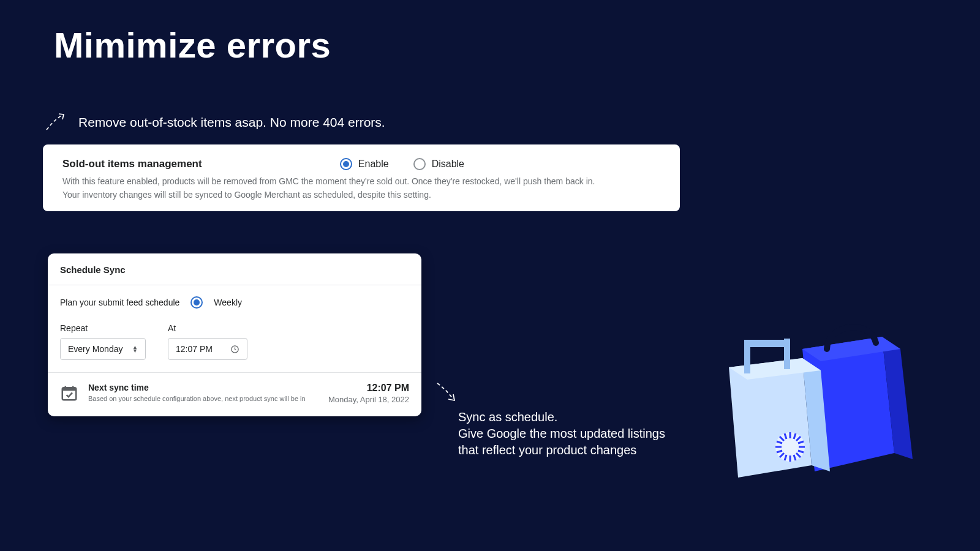 The height and width of the screenshot is (551, 980). Describe the element at coordinates (208, 328) in the screenshot. I see `at-label: At` at that location.